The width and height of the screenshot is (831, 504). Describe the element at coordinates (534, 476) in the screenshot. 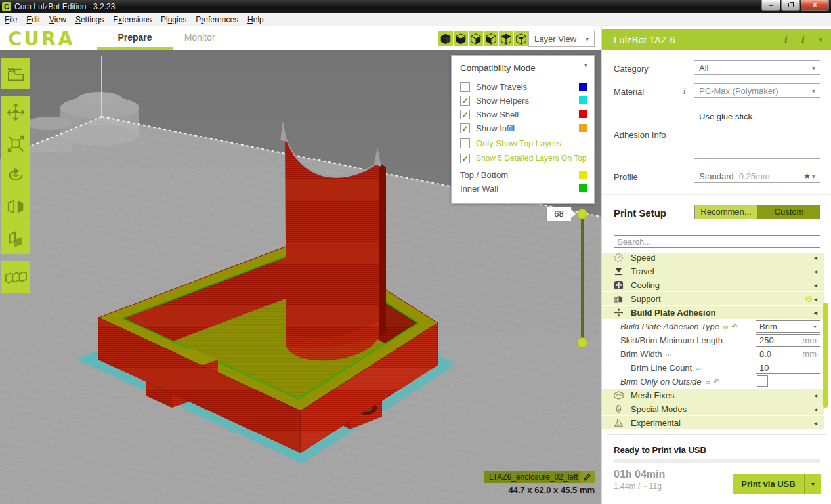

I see `model-name-chip: LTAZ6_enclosure_02_left` at that location.